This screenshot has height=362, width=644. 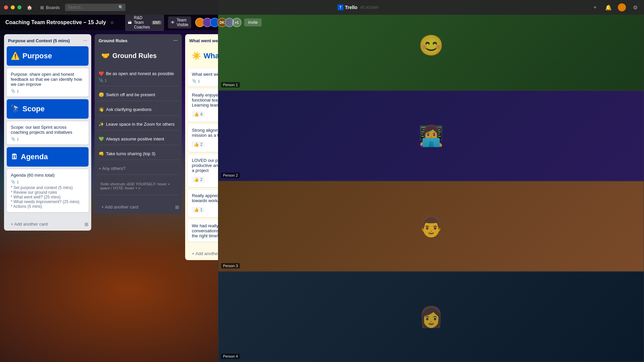 What do you see at coordinates (351, 7) in the screenshot?
I see `trello-brand: Trello` at bounding box center [351, 7].